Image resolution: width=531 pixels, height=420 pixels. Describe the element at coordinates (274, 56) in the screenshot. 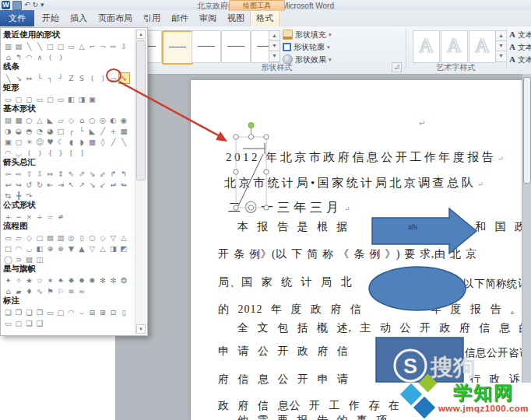

I see `gallery-more-icon: ▼` at that location.